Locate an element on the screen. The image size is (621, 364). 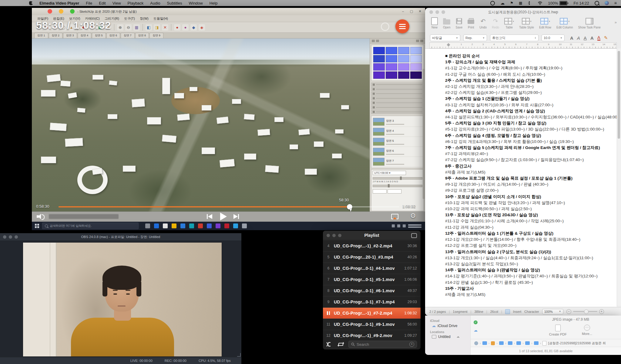
scene-item: 장면 6 is located at coordinates (398, 152).